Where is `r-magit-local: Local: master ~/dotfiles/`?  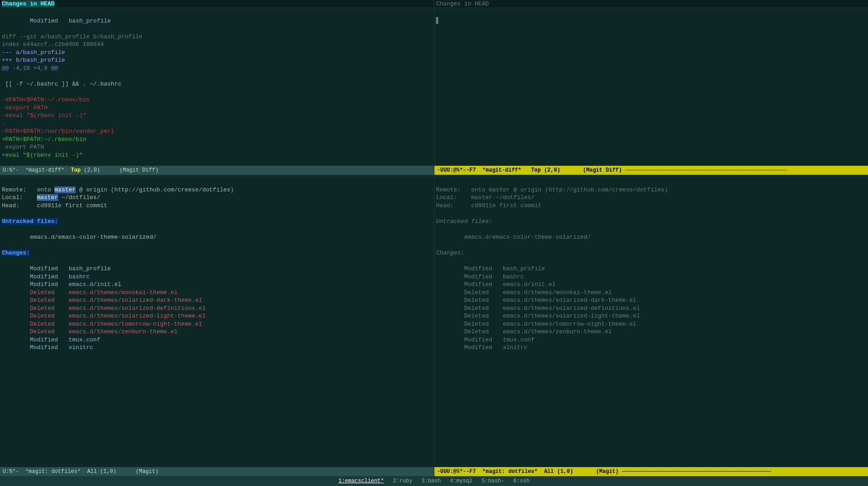
r-magit-local: Local: master ~/dotfiles/ is located at coordinates (485, 197).